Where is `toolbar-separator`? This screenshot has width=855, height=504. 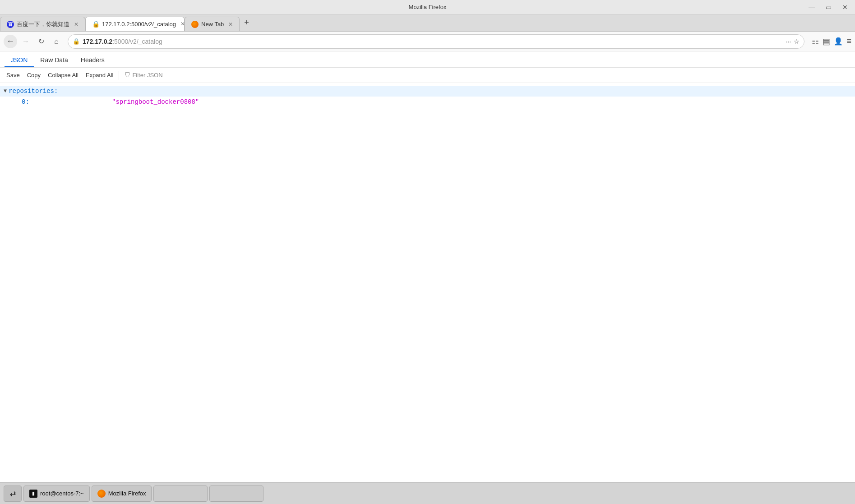
toolbar-separator is located at coordinates (119, 75).